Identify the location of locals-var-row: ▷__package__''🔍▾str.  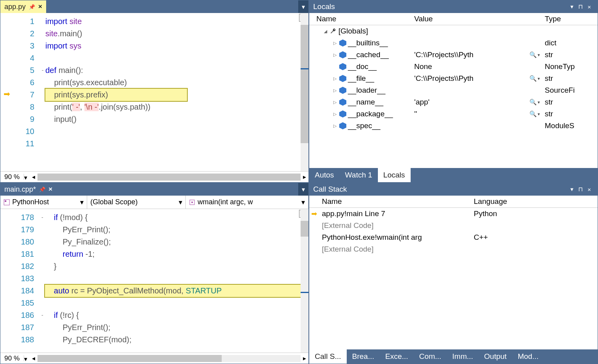
(454, 114).